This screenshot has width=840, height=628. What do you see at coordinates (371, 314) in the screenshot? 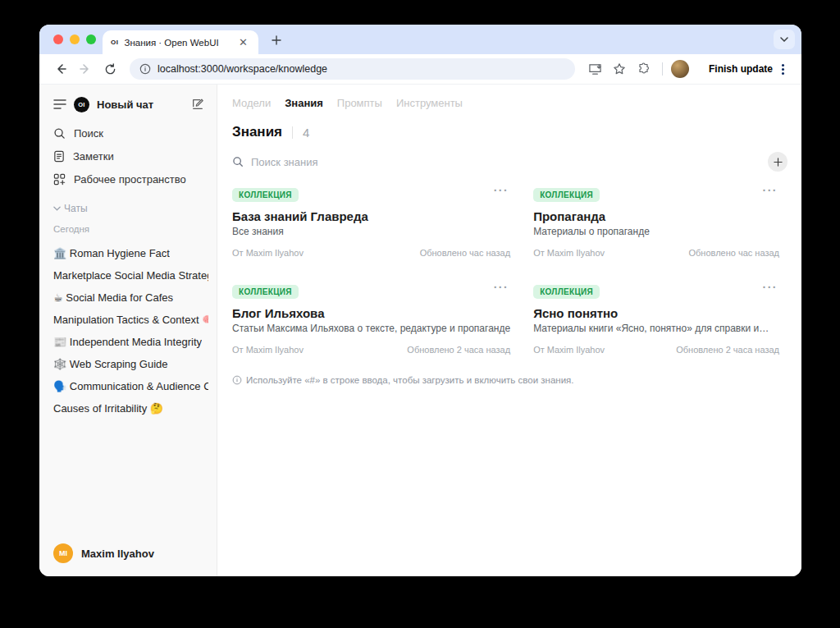
I see `card-title: Блог Ильяхова` at bounding box center [371, 314].